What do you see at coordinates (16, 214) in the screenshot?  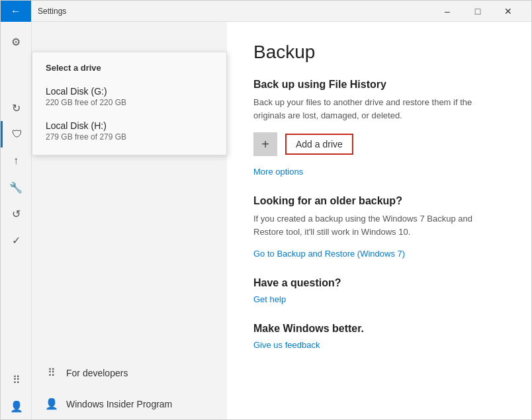 I see `sidebar-icon-history: ↺` at bounding box center [16, 214].